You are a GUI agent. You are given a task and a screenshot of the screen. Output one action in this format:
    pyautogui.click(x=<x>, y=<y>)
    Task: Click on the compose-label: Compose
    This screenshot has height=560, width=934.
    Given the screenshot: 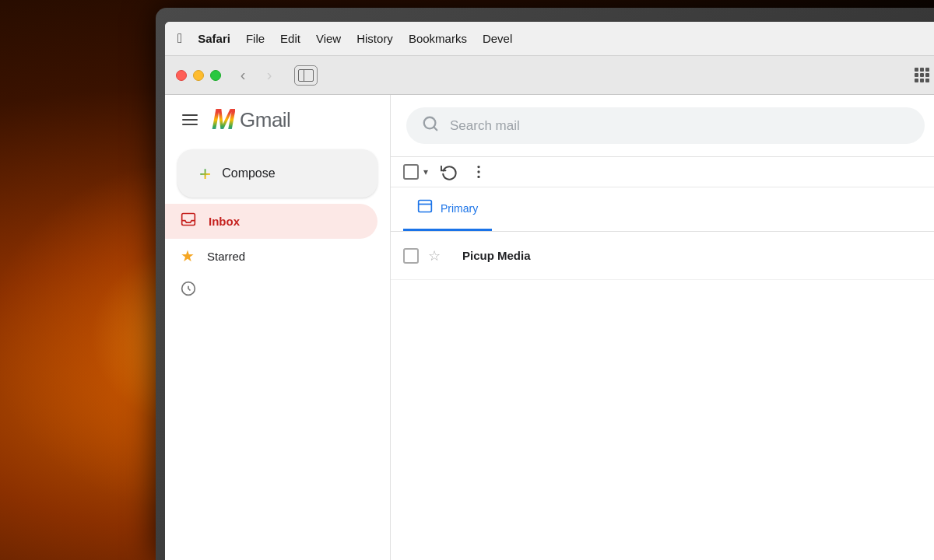 What is the action you would take?
    pyautogui.click(x=248, y=173)
    